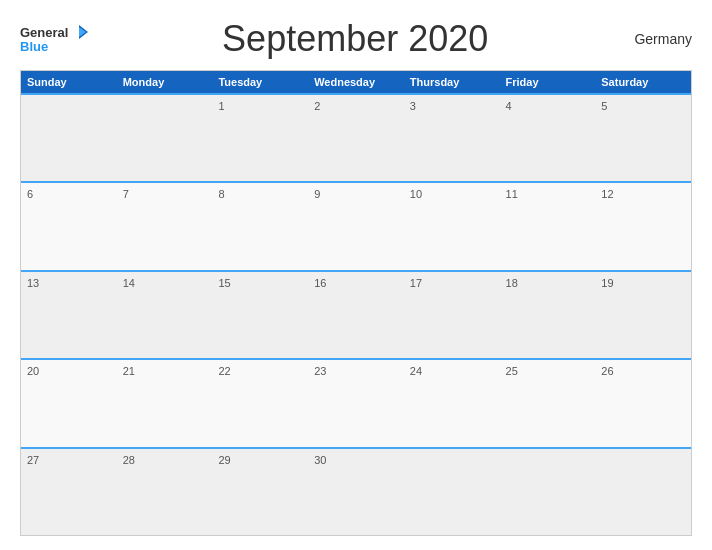 Image resolution: width=712 pixels, height=550 pixels. I want to click on cell-w1-thu: 3, so click(452, 138).